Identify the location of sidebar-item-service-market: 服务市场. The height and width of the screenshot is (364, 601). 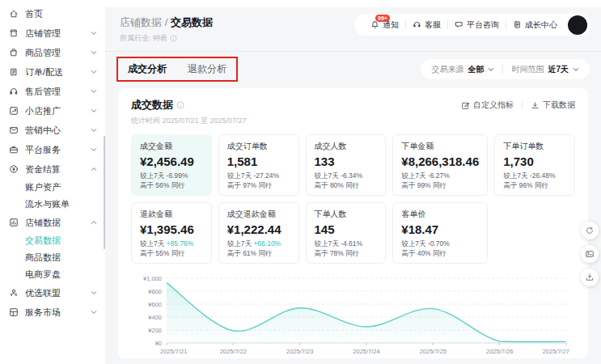
(53, 312).